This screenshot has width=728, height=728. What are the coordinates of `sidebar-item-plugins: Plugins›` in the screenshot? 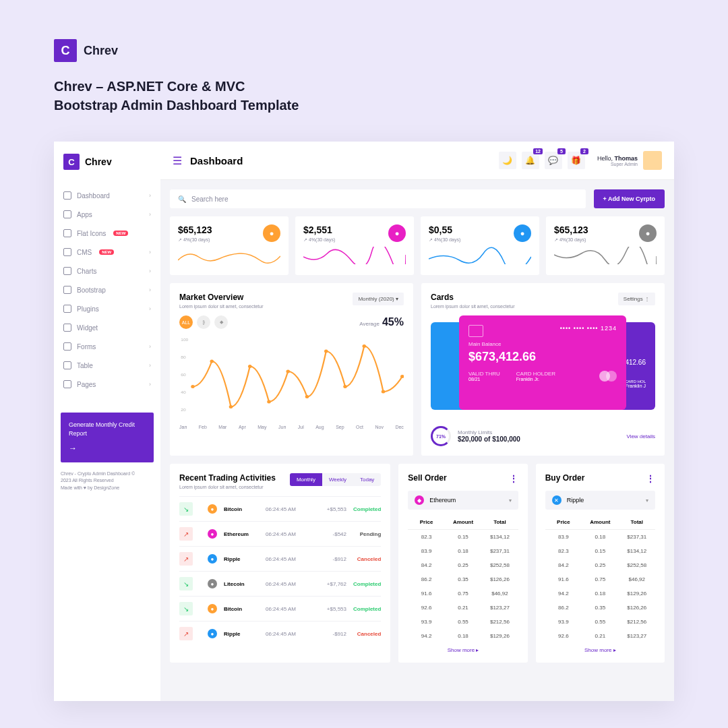 It's located at (107, 309).